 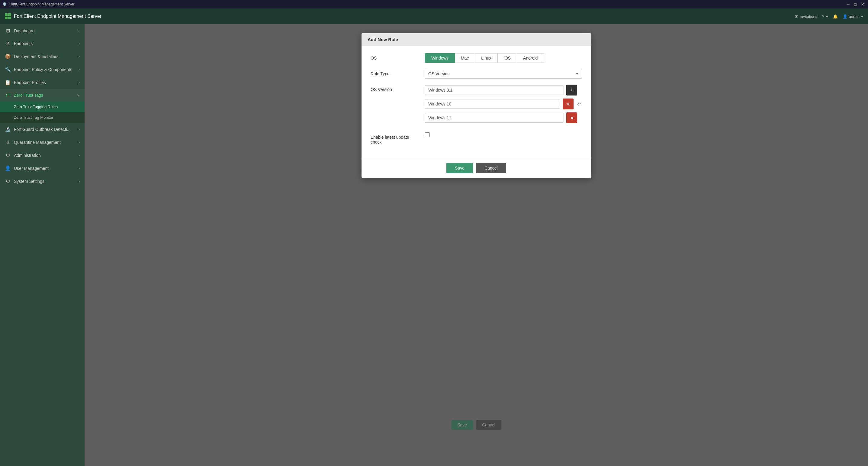 What do you see at coordinates (42, 107) in the screenshot?
I see `sidebar-item-tagging-rules: Zero Trust Tagging Rules` at bounding box center [42, 107].